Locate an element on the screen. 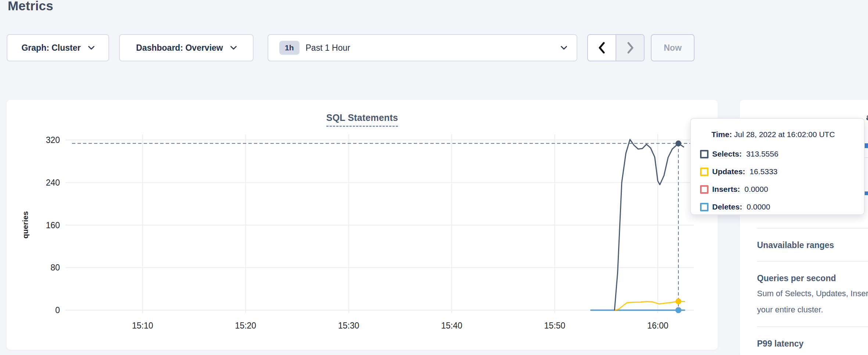 This screenshot has width=868, height=355. x-tick-label: 15:40 is located at coordinates (452, 326).